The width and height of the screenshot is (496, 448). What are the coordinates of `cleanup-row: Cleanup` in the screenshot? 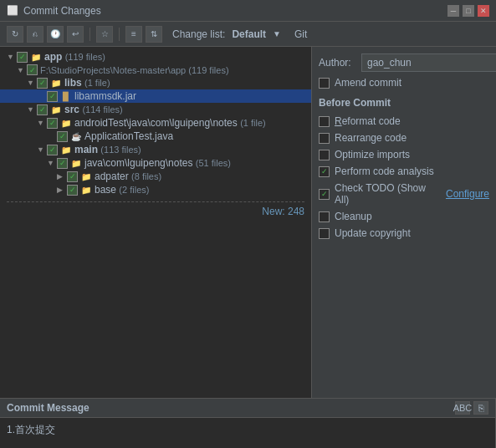 It's located at (404, 216).